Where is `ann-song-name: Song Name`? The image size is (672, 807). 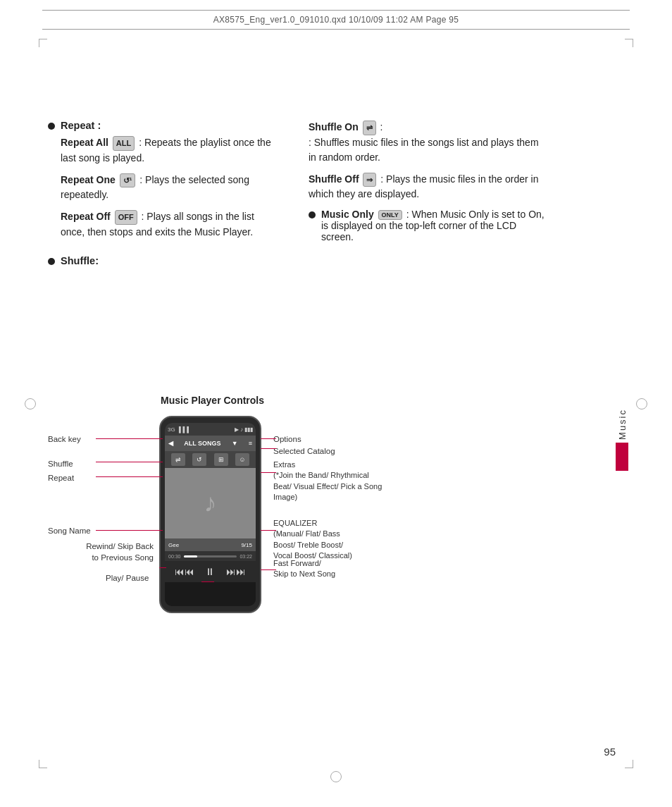 ann-song-name: Song Name is located at coordinates (69, 531).